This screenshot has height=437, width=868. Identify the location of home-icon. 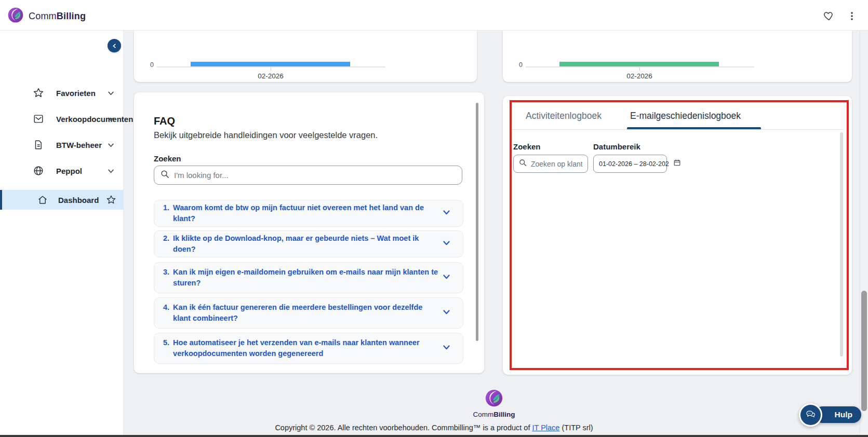
(43, 200).